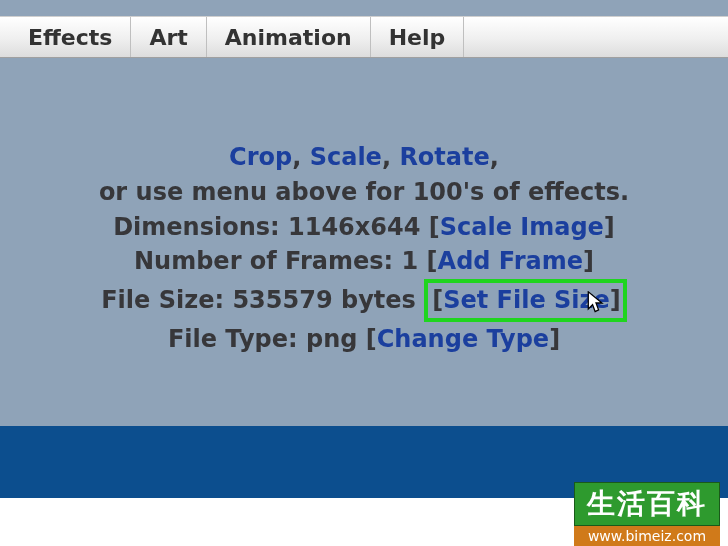 The height and width of the screenshot is (546, 728). Describe the element at coordinates (463, 339) in the screenshot. I see `change-type-link: Change Type` at that location.